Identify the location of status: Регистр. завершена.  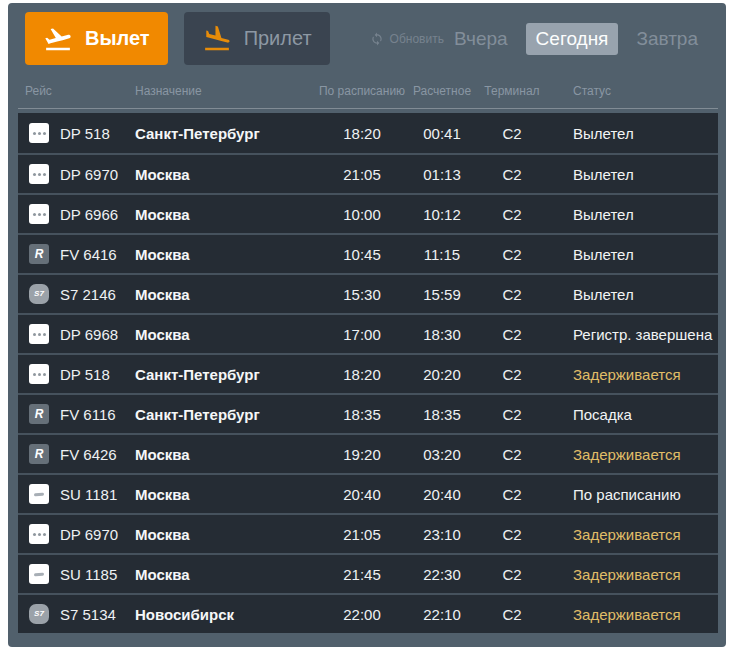
(632, 334).